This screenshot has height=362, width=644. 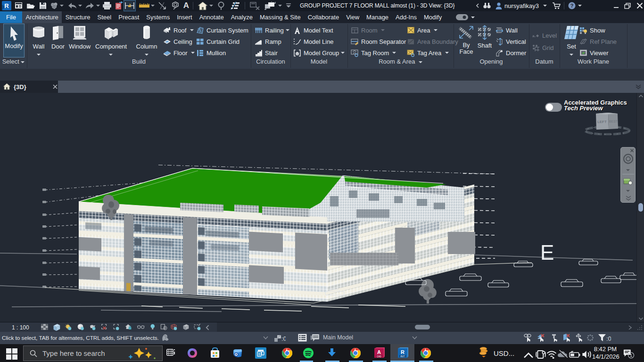 What do you see at coordinates (403, 356) in the screenshot?
I see `svg-text: RVT` at bounding box center [403, 356].